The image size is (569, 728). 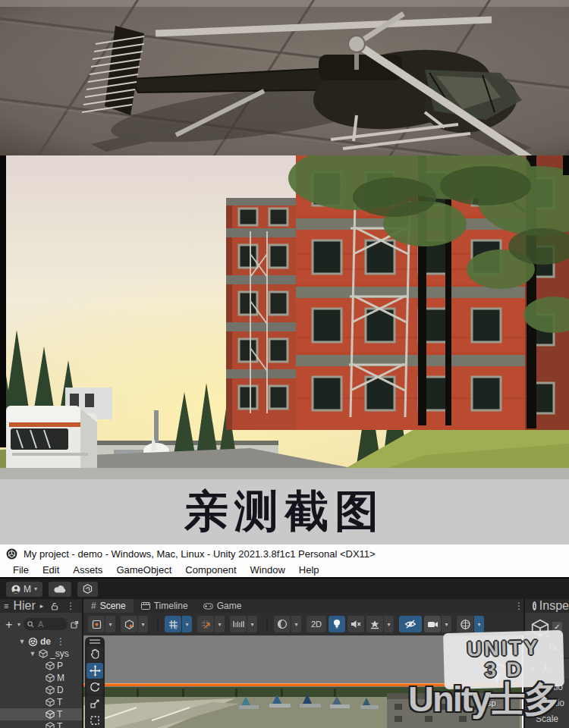 I want to click on effects-dropdown: ▾, so click(x=388, y=624).